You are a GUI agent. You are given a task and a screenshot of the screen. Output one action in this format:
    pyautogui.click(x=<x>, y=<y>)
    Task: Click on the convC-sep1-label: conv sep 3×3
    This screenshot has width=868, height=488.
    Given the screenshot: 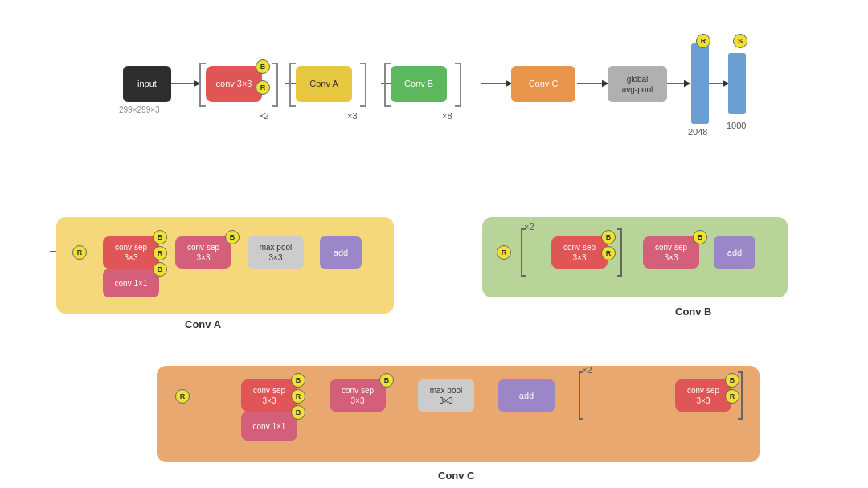 What is the action you would take?
    pyautogui.click(x=269, y=396)
    